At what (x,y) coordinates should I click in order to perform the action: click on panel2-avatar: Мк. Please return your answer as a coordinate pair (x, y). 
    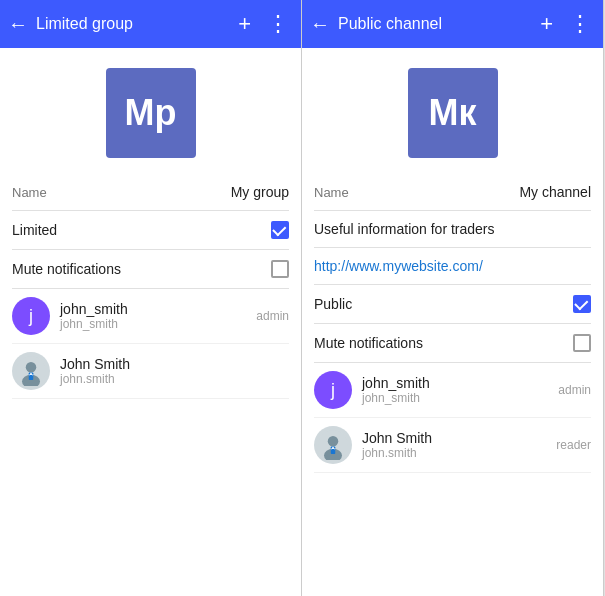
    Looking at the image, I should click on (453, 113).